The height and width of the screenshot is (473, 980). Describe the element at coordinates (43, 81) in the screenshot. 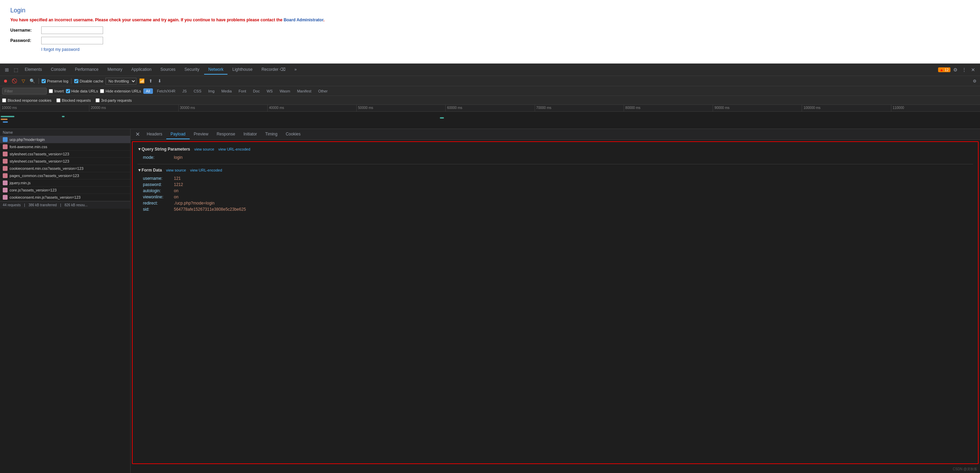

I see `preserve-log-checkbox` at that location.